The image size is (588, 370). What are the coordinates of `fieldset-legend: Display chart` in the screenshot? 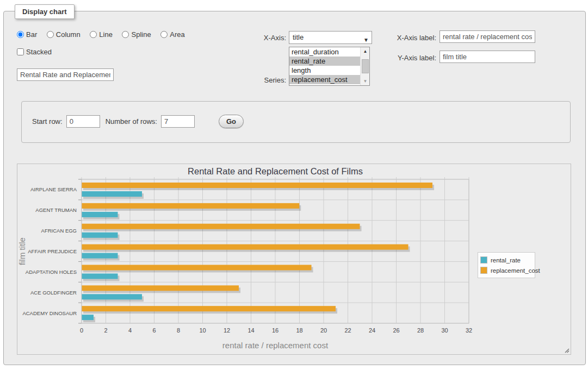 It's located at (45, 12).